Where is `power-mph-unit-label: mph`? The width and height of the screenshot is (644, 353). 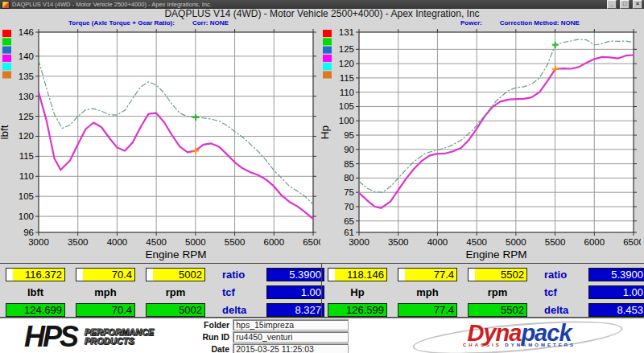 power-mph-unit-label: mph is located at coordinates (427, 293).